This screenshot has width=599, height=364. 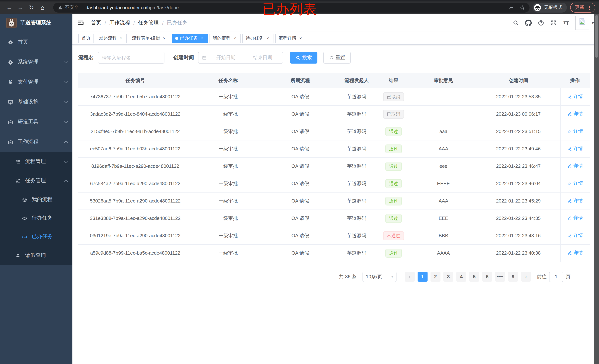 I want to click on sidebar-item-home: 首页, so click(x=36, y=42).